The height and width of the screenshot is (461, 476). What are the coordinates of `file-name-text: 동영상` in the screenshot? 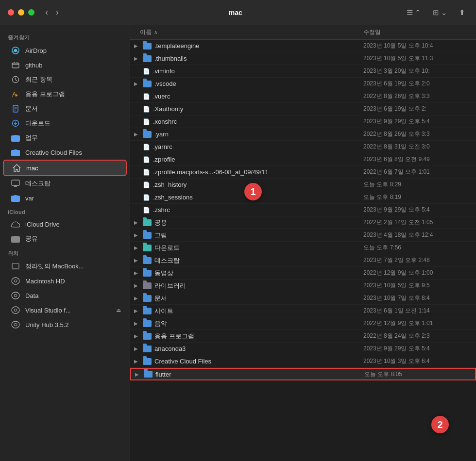 It's located at (164, 273).